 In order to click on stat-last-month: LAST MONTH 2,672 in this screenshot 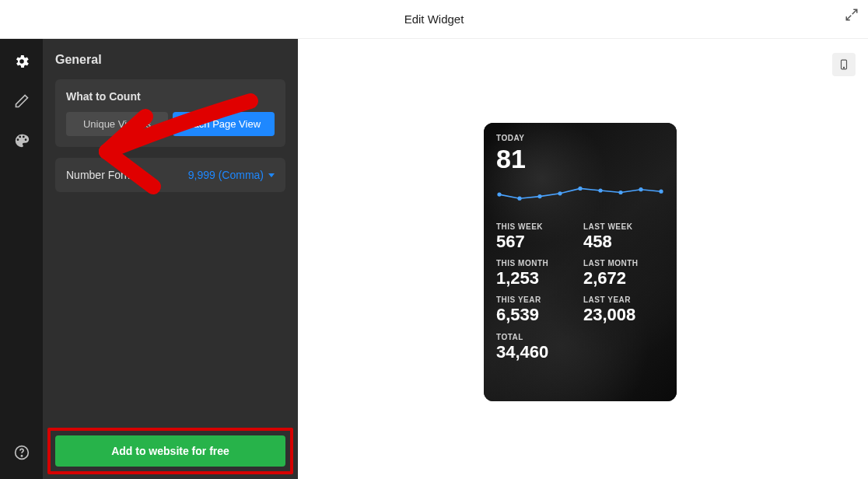, I will do `click(624, 274)`.